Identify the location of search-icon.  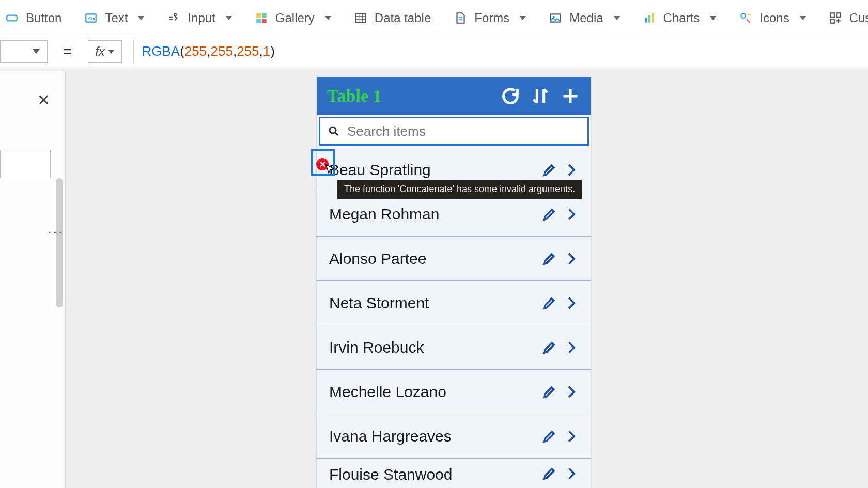
(334, 131).